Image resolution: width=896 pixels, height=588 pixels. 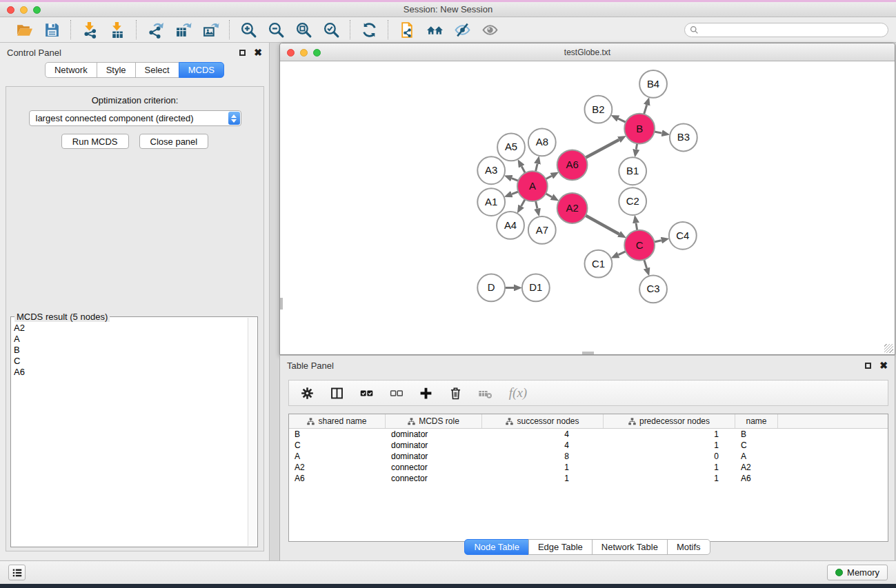 What do you see at coordinates (515, 180) in the screenshot?
I see `edge-A-A3` at bounding box center [515, 180].